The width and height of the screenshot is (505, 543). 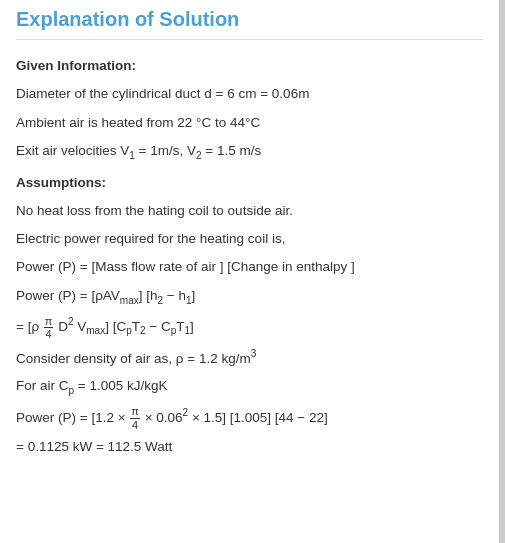 What do you see at coordinates (250, 123) in the screenshot?
I see `given-temp: Ambient air is heated from 22 °C to 44°C` at bounding box center [250, 123].